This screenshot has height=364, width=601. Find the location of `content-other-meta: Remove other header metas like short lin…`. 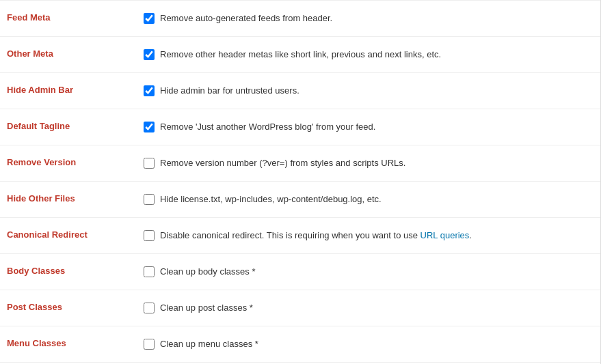

content-other-meta: Remove other header metas like short lin… is located at coordinates (369, 55).